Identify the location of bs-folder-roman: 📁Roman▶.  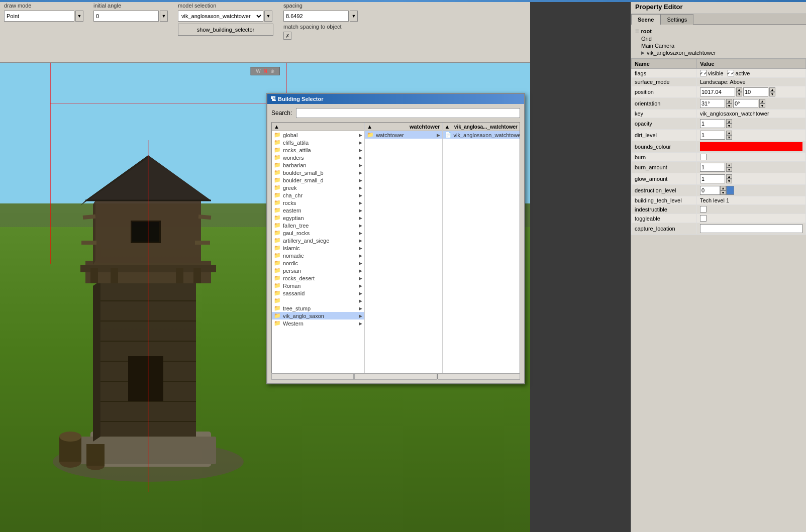
(318, 285).